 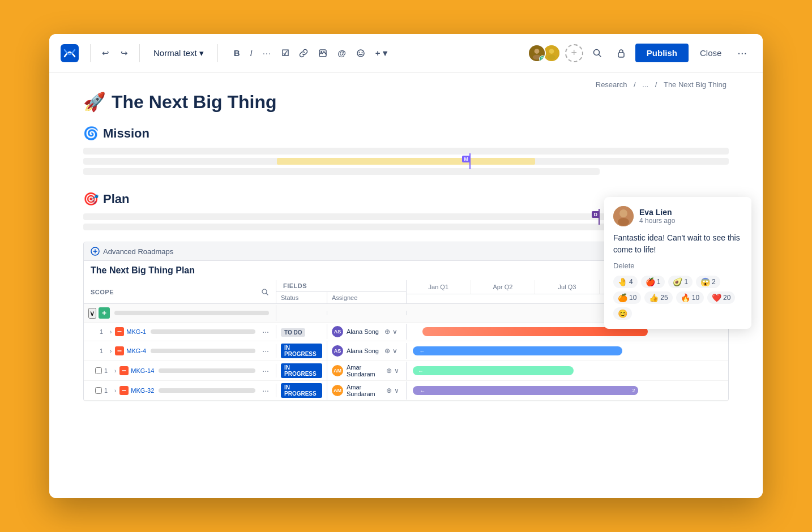 I want to click on comment-author-info: Eva Lien 4 hours ago, so click(x=657, y=216).